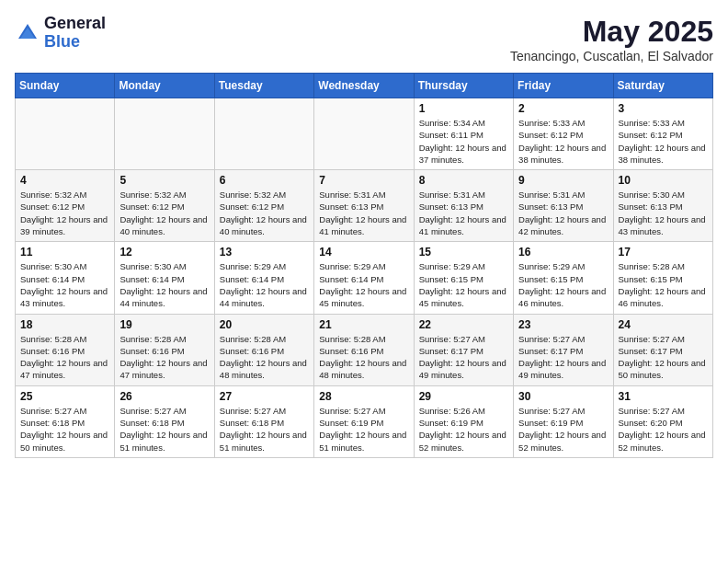 The width and height of the screenshot is (728, 563). I want to click on day-number: 19, so click(164, 325).